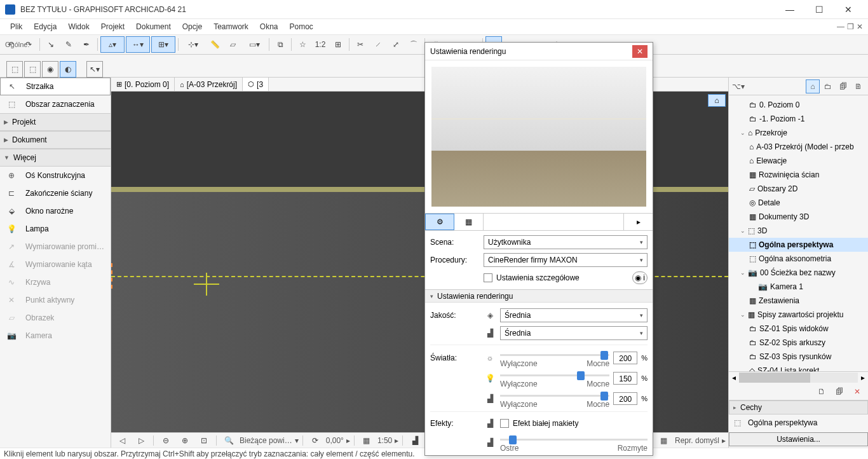  What do you see at coordinates (858, 86) in the screenshot?
I see `nav-tab-publisher: 🗎` at bounding box center [858, 86].